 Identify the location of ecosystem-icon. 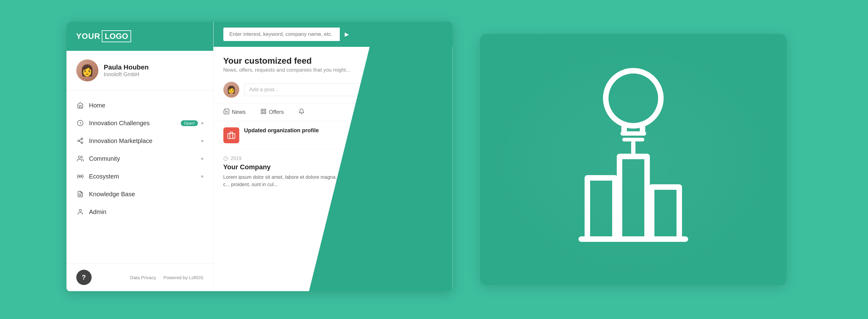
(80, 177).